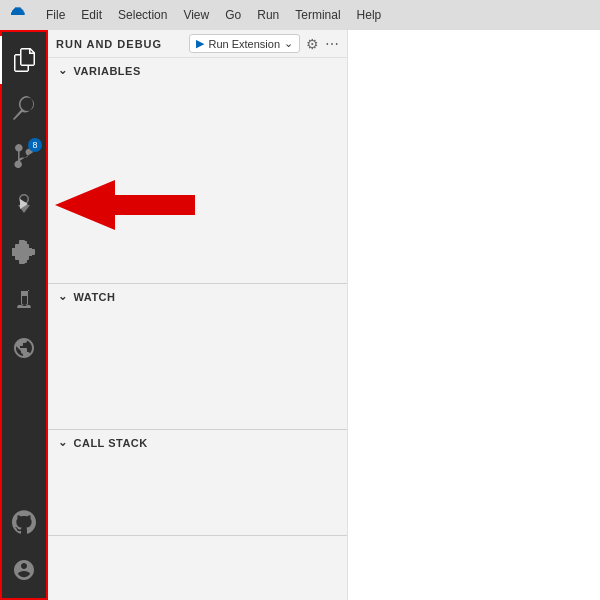  What do you see at coordinates (198, 369) in the screenshot?
I see `watch-content` at bounding box center [198, 369].